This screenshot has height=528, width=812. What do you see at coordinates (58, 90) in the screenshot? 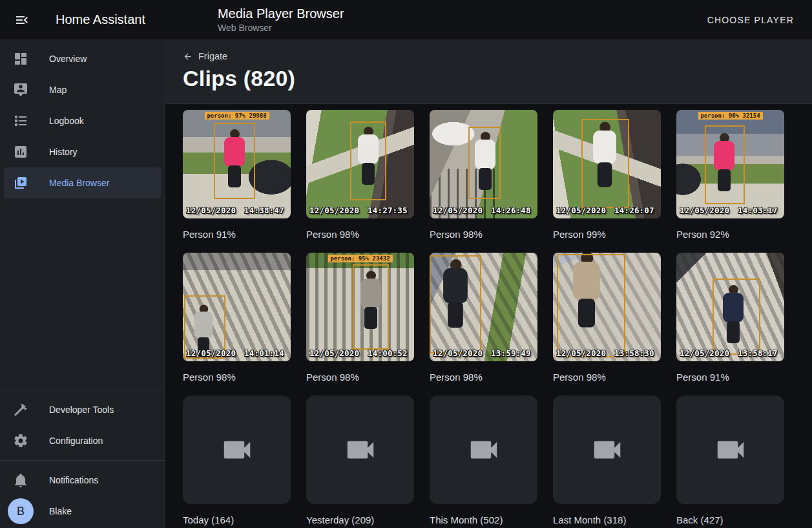
I see `sidebar-item-label: Map` at bounding box center [58, 90].